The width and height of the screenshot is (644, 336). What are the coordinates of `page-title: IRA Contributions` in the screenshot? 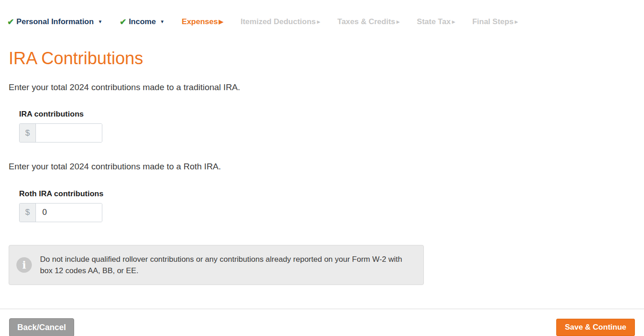 It's located at (327, 59).